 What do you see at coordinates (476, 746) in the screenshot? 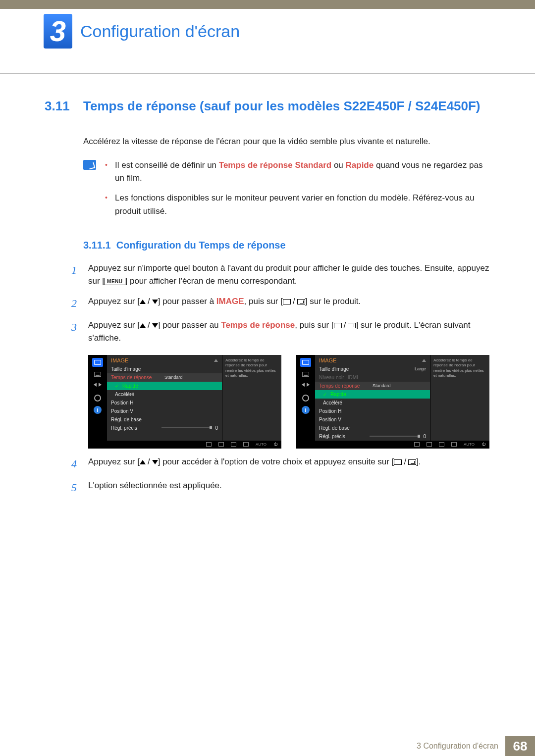
I see `footer: 3 Configuration d'écran 68` at bounding box center [476, 746].